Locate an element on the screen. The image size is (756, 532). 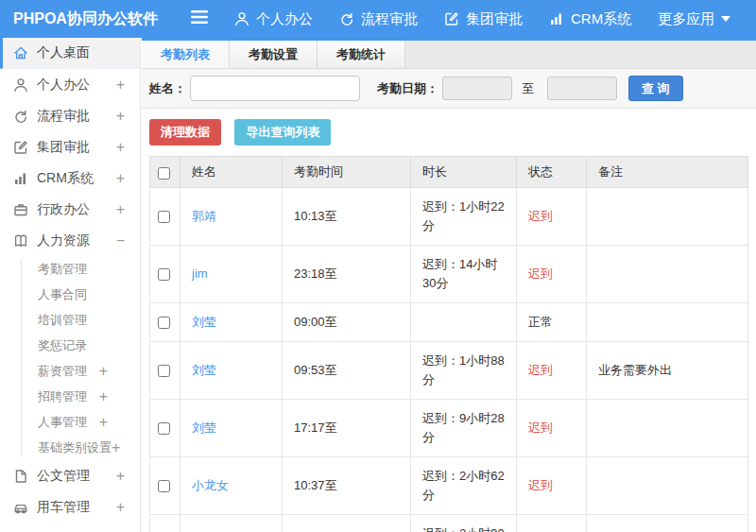
car-icon is located at coordinates (21, 507).